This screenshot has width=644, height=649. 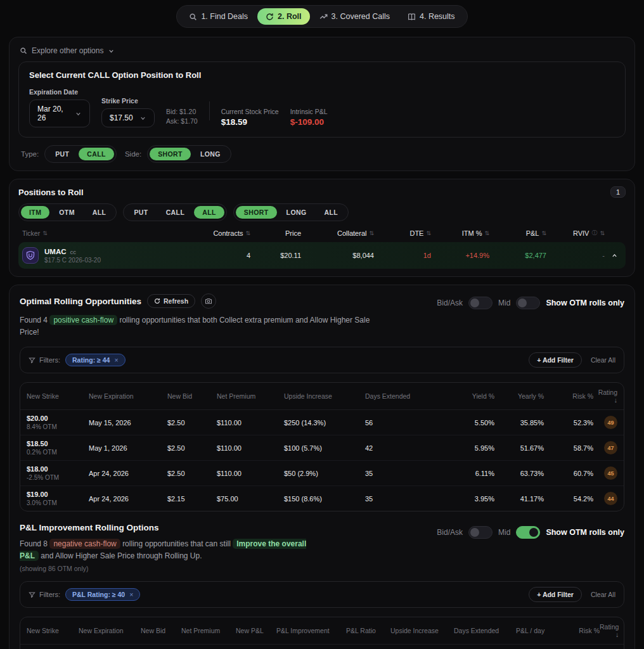 I want to click on nav-step-find-deals: 1. Find Deals, so click(x=218, y=16).